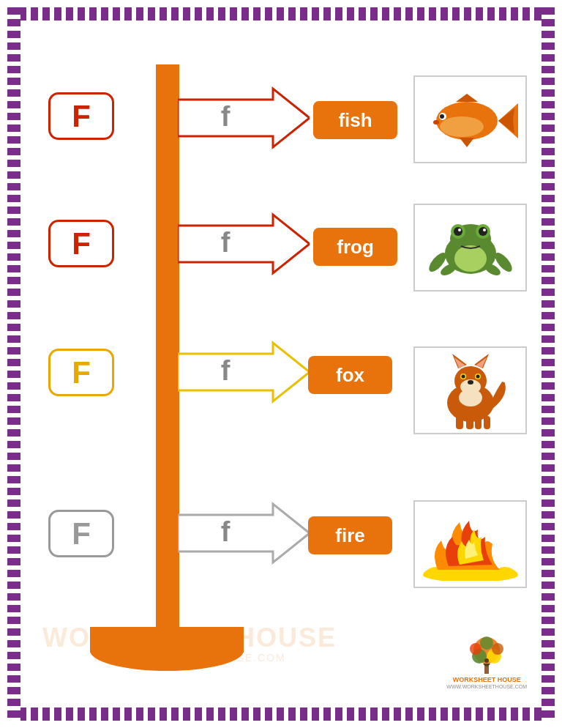  Describe the element at coordinates (470, 390) in the screenshot. I see `image-fox` at that location.